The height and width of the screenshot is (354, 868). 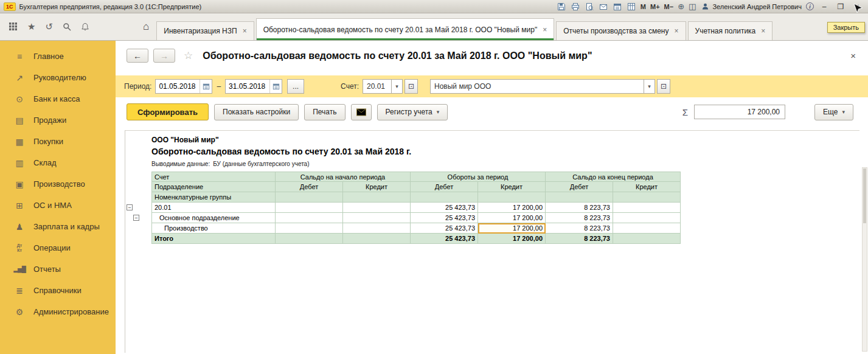 I want to click on account-open-button: ⊡, so click(x=411, y=86).